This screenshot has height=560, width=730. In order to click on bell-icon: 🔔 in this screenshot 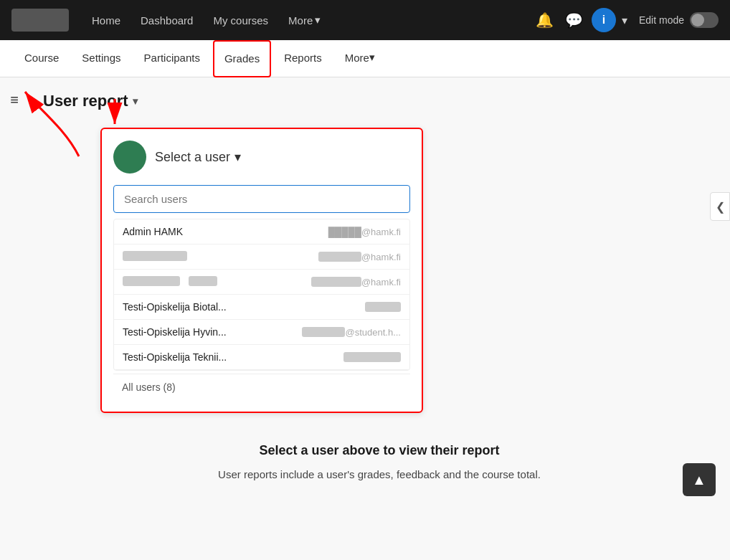, I will do `click(545, 20)`.